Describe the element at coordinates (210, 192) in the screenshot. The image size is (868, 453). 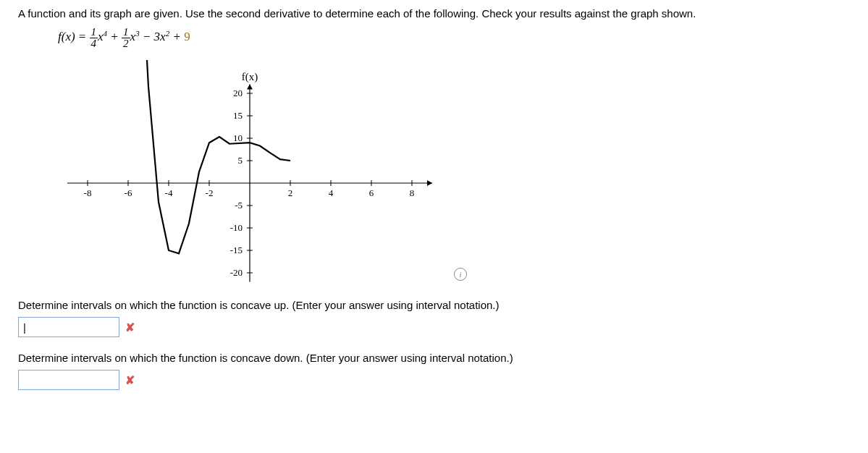
I see `svg-text: -2` at that location.